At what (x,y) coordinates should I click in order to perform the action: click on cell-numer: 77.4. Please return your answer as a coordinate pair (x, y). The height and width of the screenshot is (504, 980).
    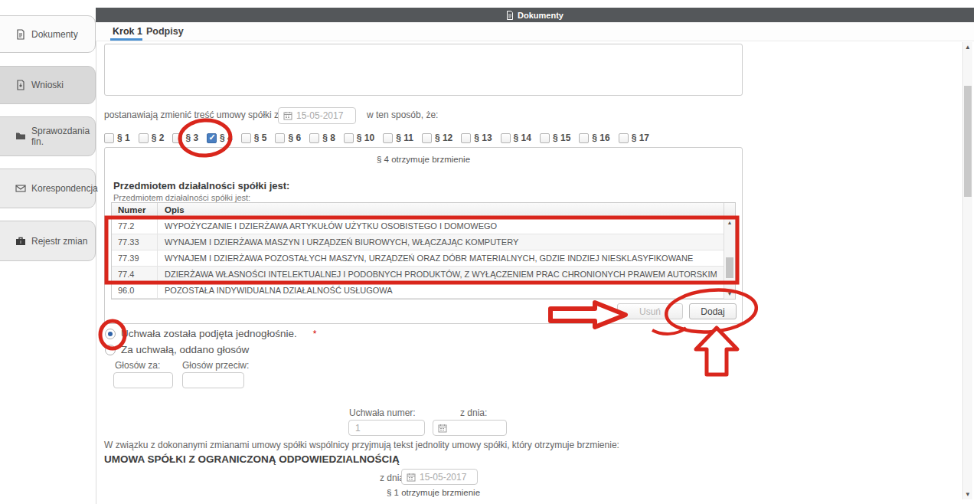
    Looking at the image, I should click on (135, 274).